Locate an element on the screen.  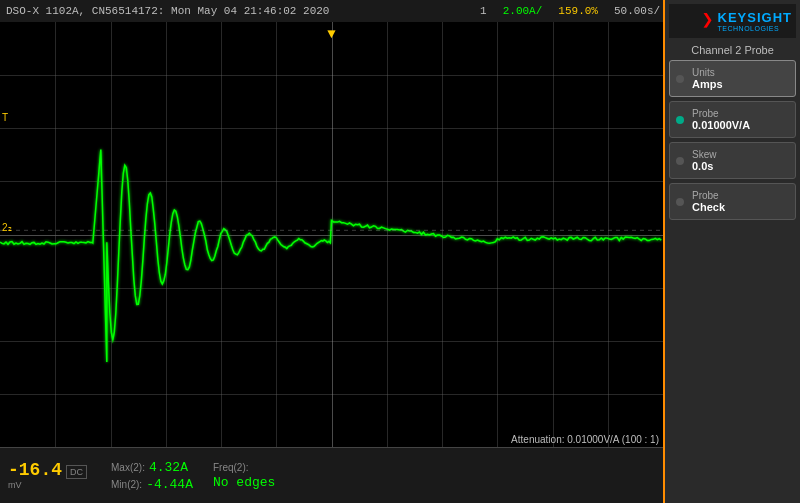
freq-value: No edges is located at coordinates (244, 482).